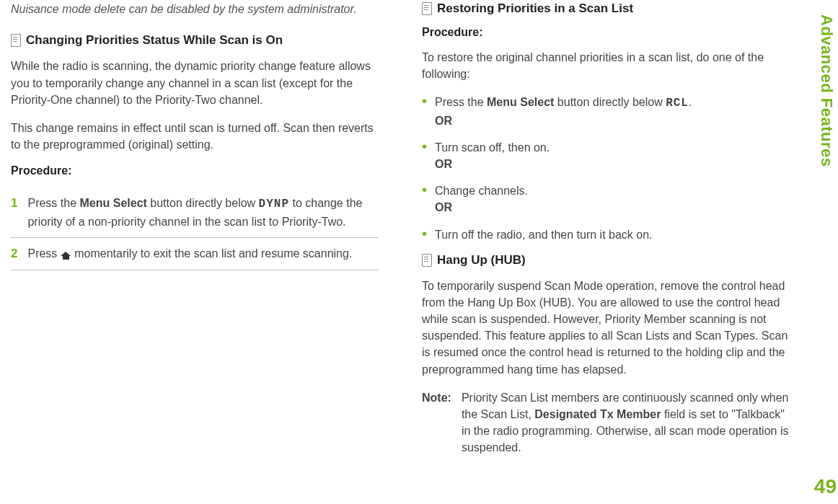 This screenshot has width=838, height=504. I want to click on note-label: Note:, so click(437, 423).